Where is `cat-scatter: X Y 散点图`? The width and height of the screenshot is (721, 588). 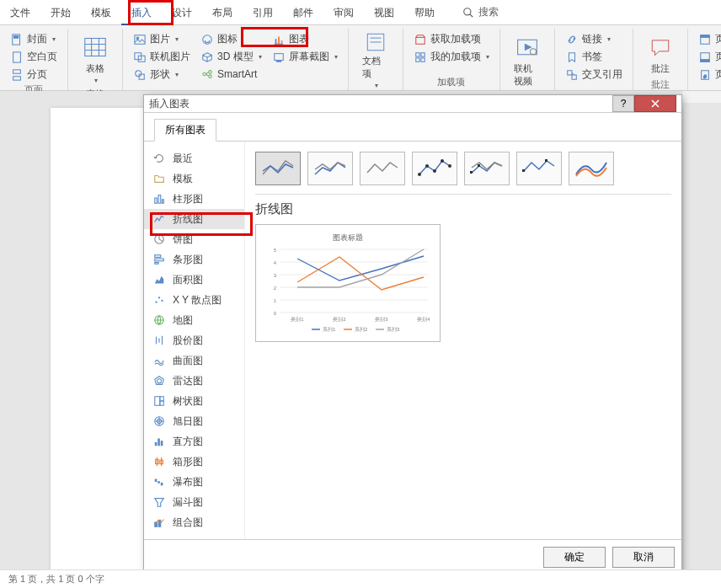 cat-scatter: X Y 散点图 is located at coordinates (194, 300).